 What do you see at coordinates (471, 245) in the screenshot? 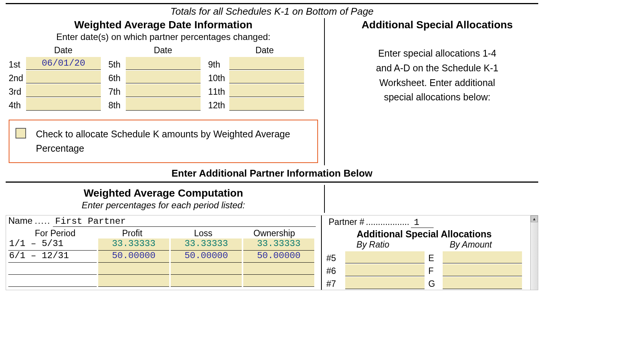
I see `alloc-sub-amount: By Amount` at bounding box center [471, 245].